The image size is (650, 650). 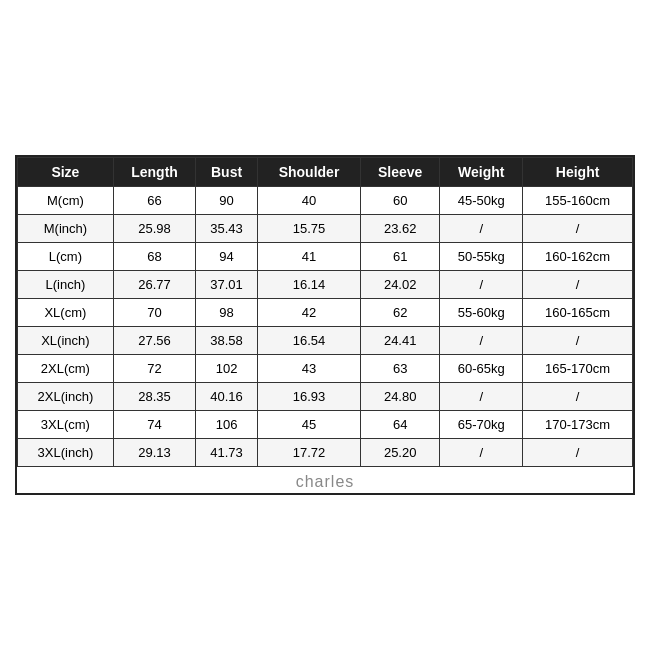 What do you see at coordinates (227, 341) in the screenshot?
I see `cell-value: 38.58` at bounding box center [227, 341].